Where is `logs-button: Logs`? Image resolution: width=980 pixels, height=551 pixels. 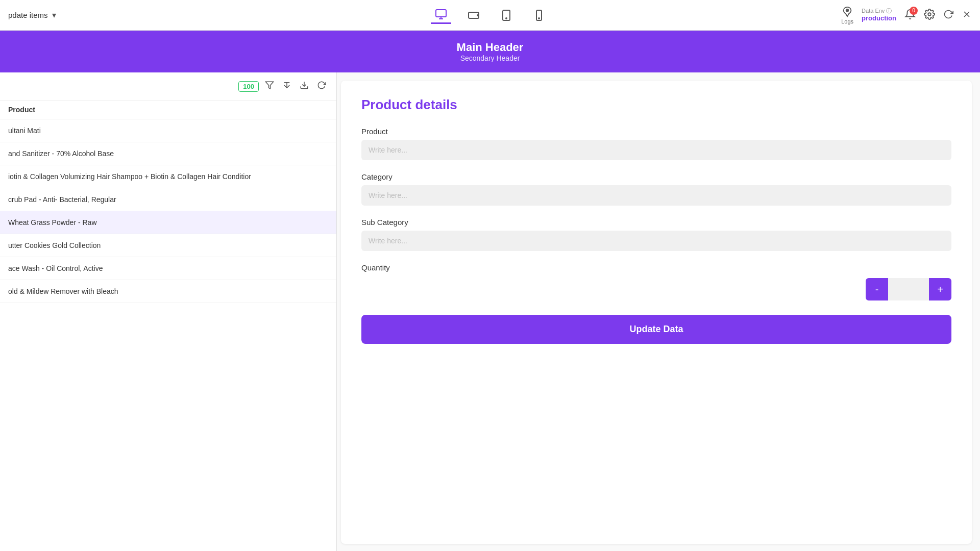 logs-button: Logs is located at coordinates (847, 15).